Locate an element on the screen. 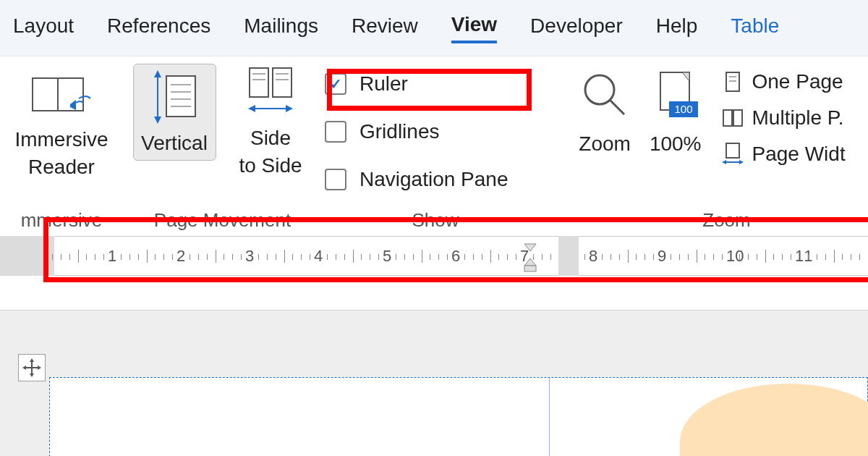  tab-help: Help is located at coordinates (677, 28).